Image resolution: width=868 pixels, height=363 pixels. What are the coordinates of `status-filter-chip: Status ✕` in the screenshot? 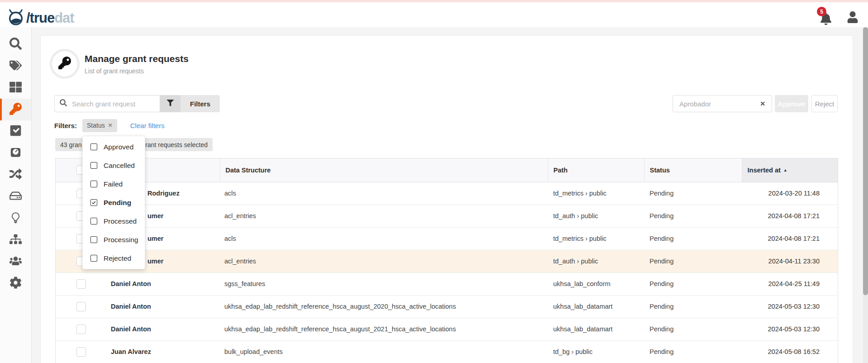 It's located at (100, 126).